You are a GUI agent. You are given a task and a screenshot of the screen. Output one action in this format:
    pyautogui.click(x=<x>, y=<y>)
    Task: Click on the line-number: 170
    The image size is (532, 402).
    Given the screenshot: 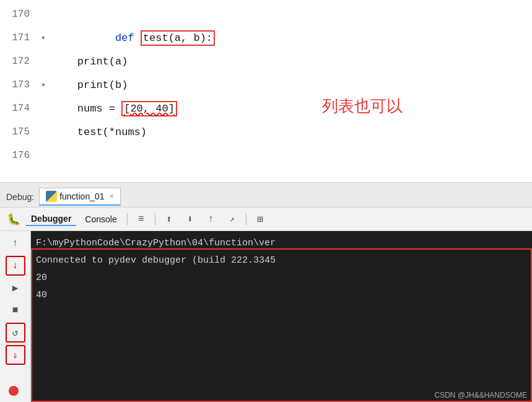 What is the action you would take?
    pyautogui.click(x=19, y=14)
    